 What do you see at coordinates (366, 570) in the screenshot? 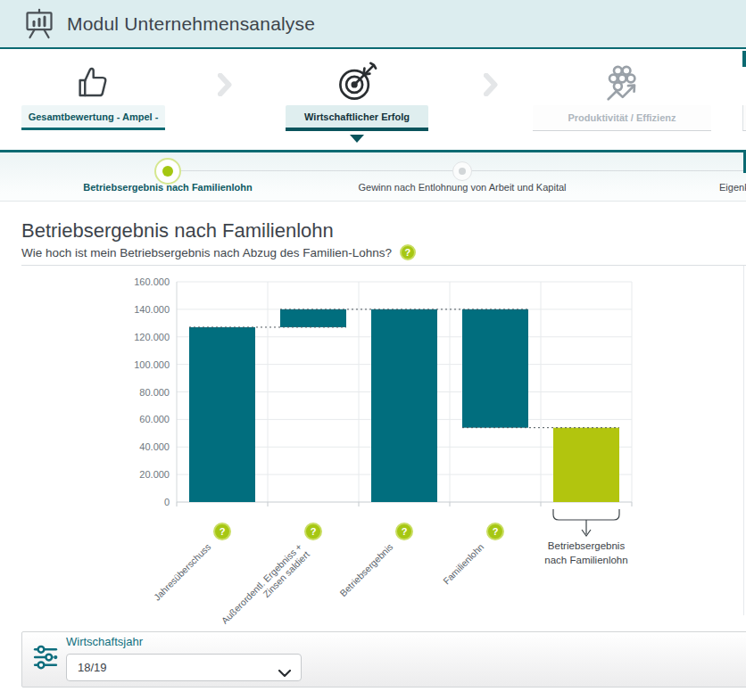
I see `svg-text: Betriebsergebnis` at bounding box center [366, 570].